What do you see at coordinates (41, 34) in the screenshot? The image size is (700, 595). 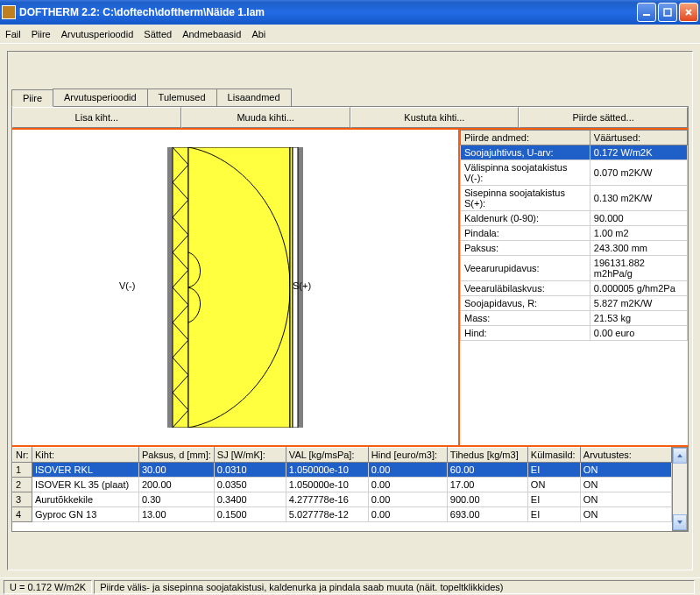 I see `menu-piire: Piire` at bounding box center [41, 34].